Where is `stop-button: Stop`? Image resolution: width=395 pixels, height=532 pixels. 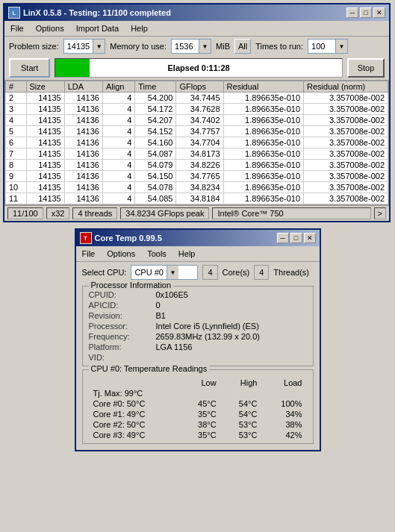 stop-button: Stop is located at coordinates (366, 68).